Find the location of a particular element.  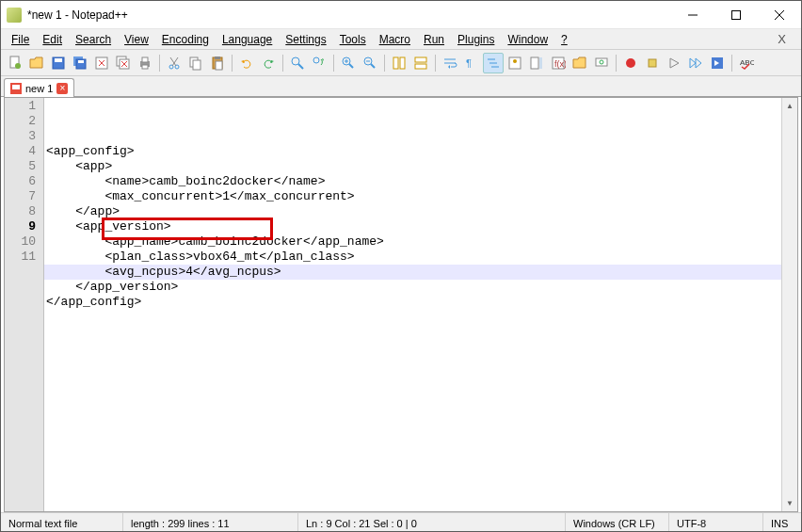

line-gutter: 1234567891011 is located at coordinates (24, 305).